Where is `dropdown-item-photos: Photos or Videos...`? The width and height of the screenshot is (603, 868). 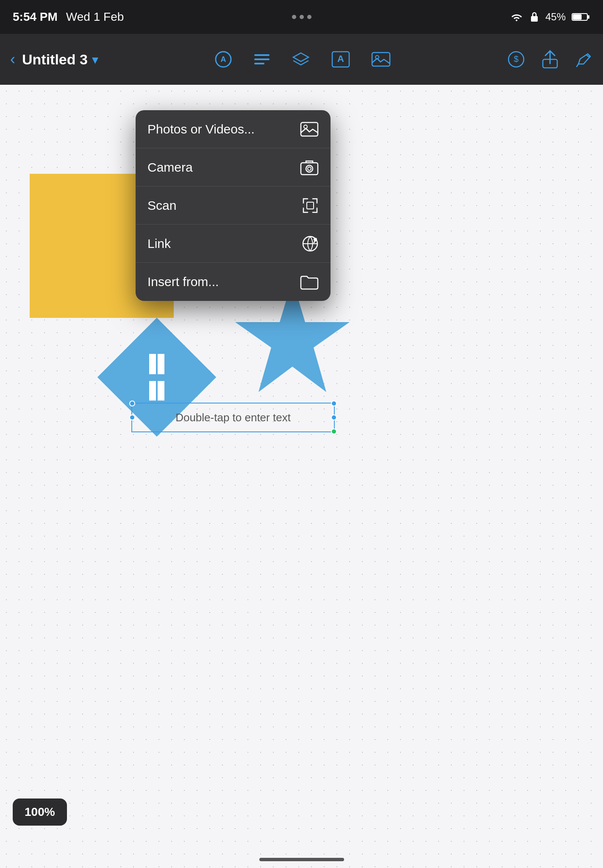 dropdown-item-photos: Photos or Videos... is located at coordinates (233, 129).